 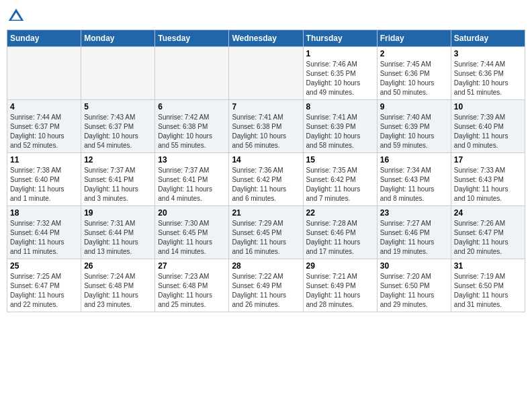 I want to click on calendar-header-row: SundayMondayTuesdayWednesdayThursdayFrid…, so click(x=266, y=39).